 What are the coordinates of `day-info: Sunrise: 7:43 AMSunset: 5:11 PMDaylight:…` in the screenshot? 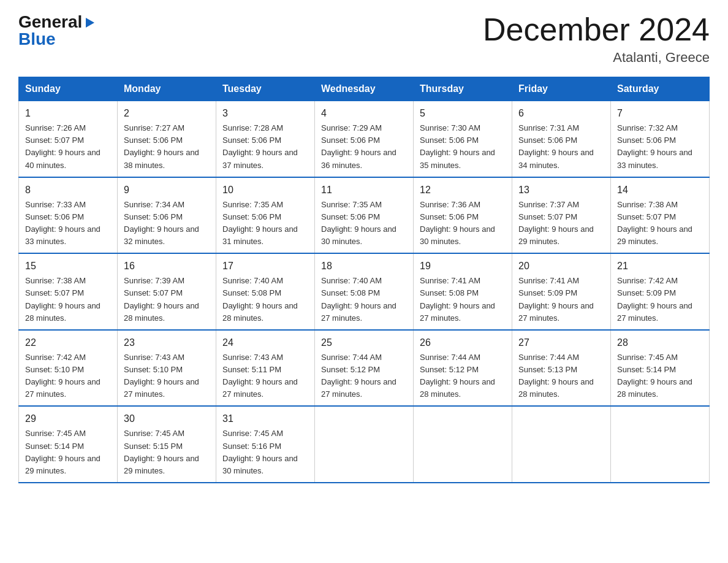 It's located at (265, 377).